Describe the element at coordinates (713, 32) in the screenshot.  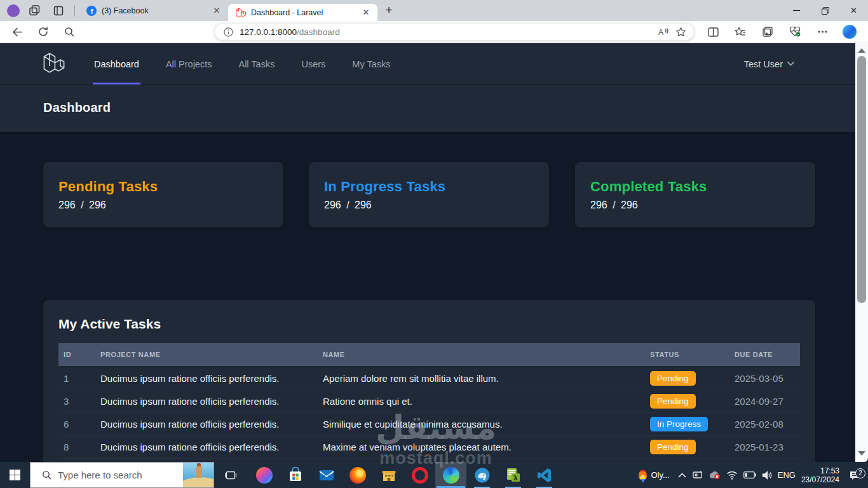
I see `split-screen-icon` at that location.